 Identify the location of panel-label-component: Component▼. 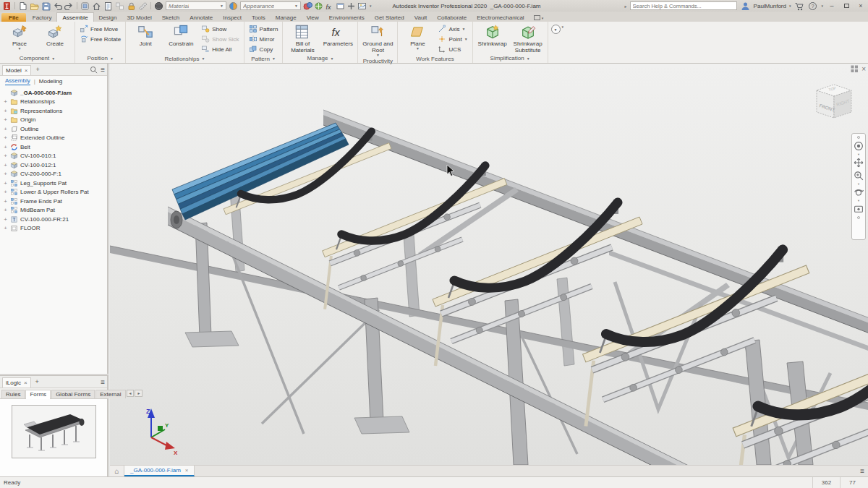
(38, 58).